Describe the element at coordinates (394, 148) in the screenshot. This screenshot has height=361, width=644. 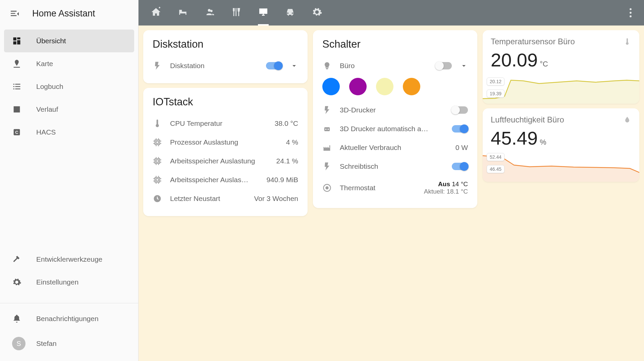
I see `row-label: Aktueller Verbrauch` at that location.